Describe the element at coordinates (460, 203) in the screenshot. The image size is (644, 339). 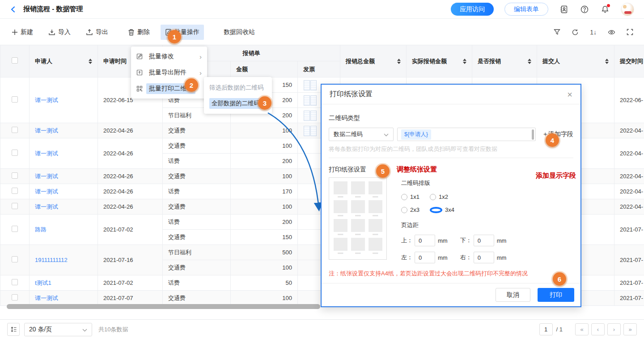
I see `layout-radio-group: 1x11x22x33x4` at that location.